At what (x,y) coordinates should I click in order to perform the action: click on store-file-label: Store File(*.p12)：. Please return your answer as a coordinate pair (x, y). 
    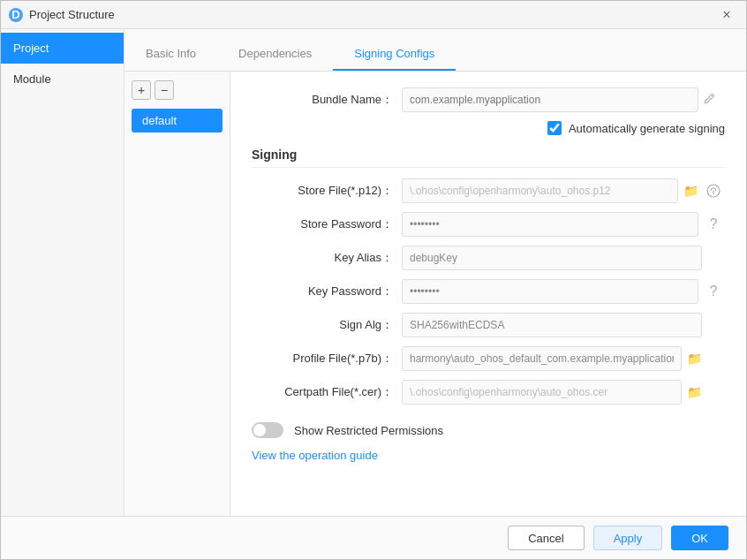
    Looking at the image, I should click on (327, 191).